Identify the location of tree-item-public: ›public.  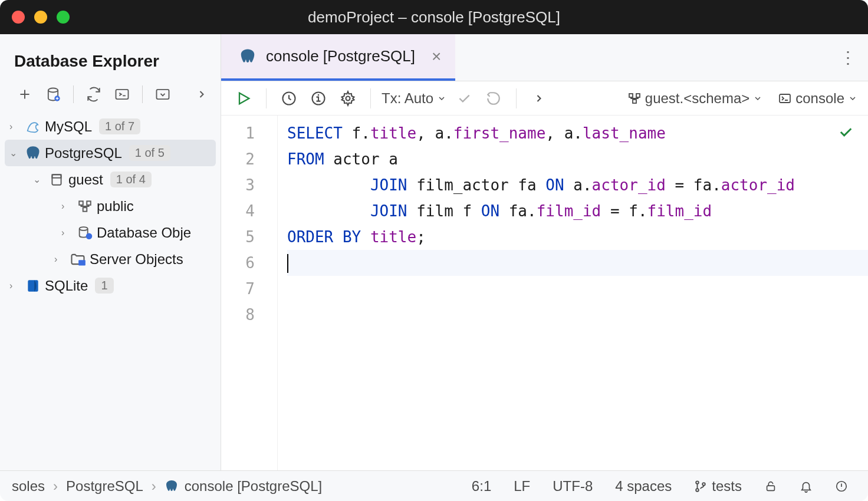
(110, 206).